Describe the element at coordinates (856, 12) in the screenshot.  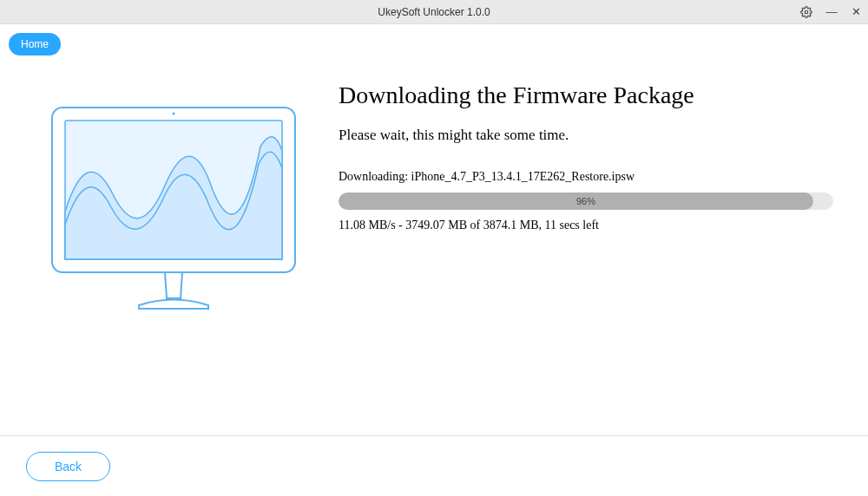
I see `close-icon: ✕` at that location.